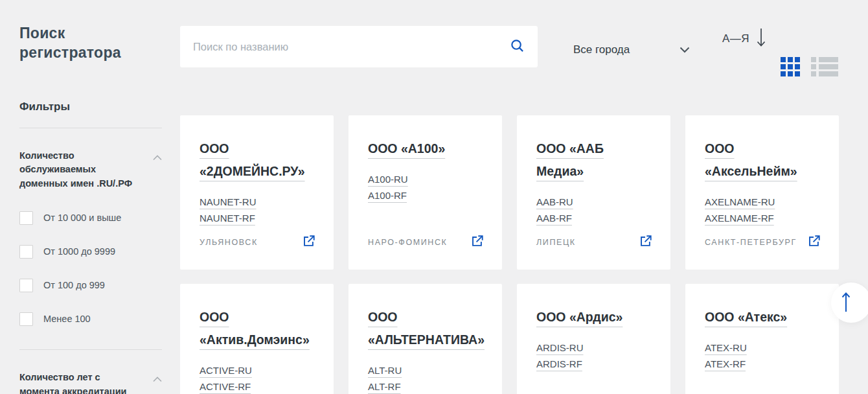 Image resolution: width=868 pixels, height=394 pixels. I want to click on search-button, so click(522, 47).